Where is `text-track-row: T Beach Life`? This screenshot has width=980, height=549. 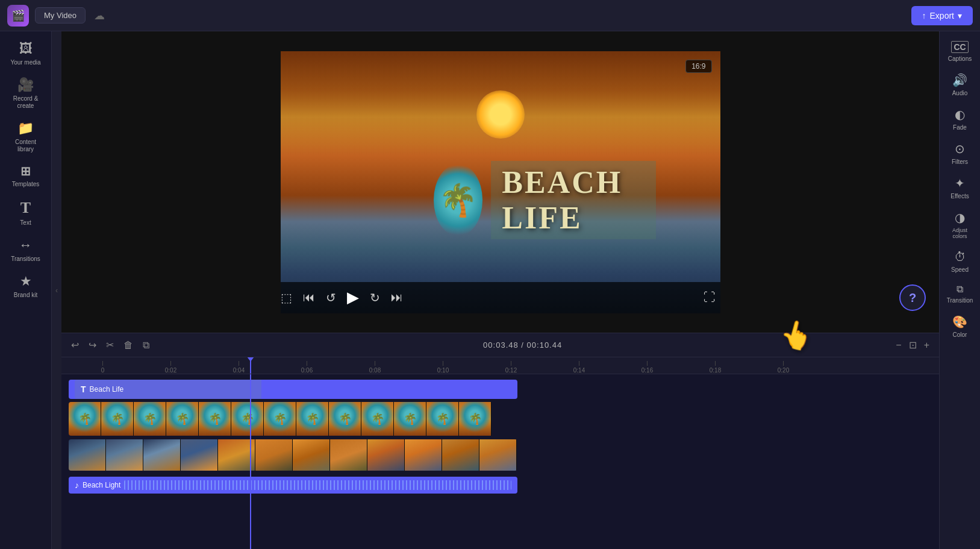
text-track-row: T Beach Life is located at coordinates (504, 389).